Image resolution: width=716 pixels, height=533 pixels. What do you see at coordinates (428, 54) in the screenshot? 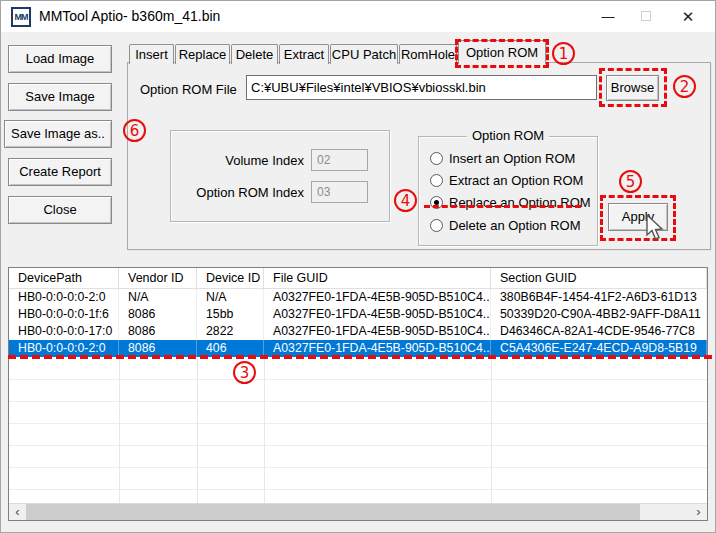
I see `tab-romhole: RomHole` at bounding box center [428, 54].